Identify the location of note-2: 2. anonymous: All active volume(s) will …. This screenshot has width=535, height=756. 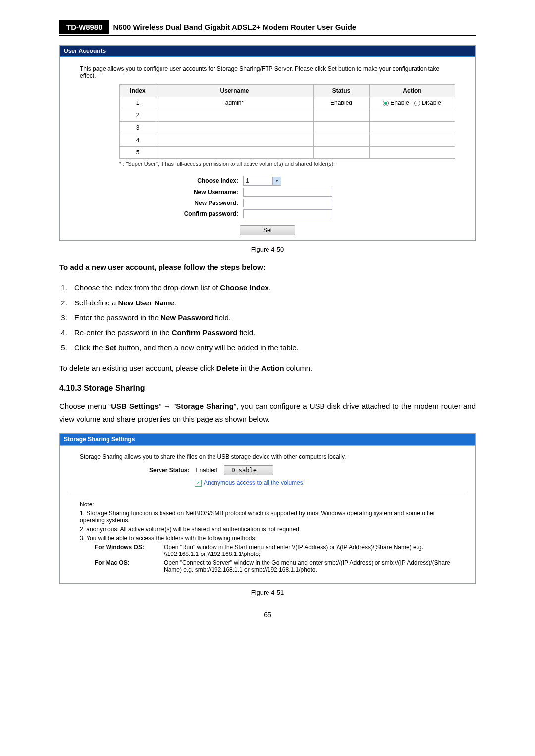
(268, 529).